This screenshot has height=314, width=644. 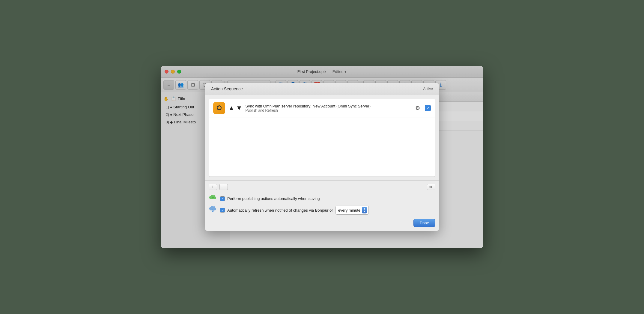 I want to click on remove-action-button: −, so click(x=224, y=187).